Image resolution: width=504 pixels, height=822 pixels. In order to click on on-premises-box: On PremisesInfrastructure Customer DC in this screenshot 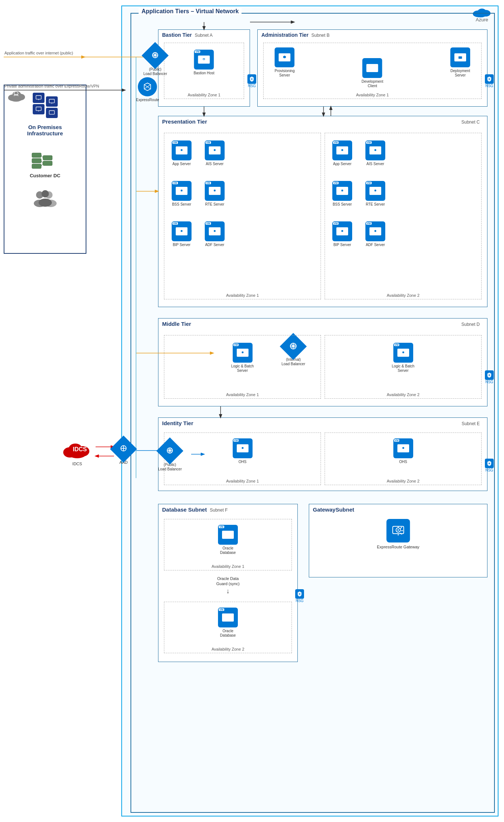, I will do `click(45, 169)`.